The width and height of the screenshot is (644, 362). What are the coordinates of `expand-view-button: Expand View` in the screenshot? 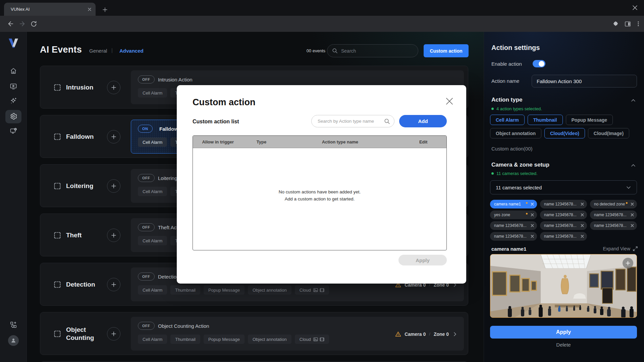 It's located at (621, 249).